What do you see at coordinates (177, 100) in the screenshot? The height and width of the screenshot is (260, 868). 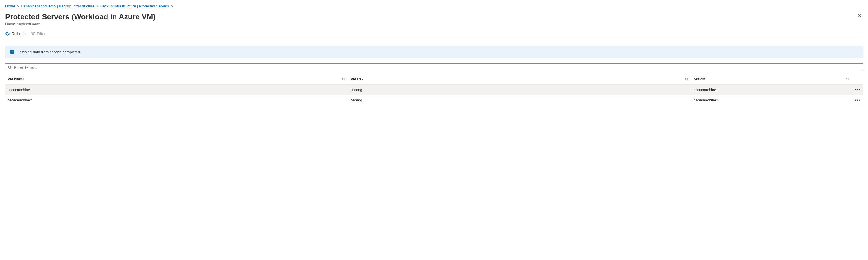 I see `cell-vm-name: hanamachine2` at bounding box center [177, 100].